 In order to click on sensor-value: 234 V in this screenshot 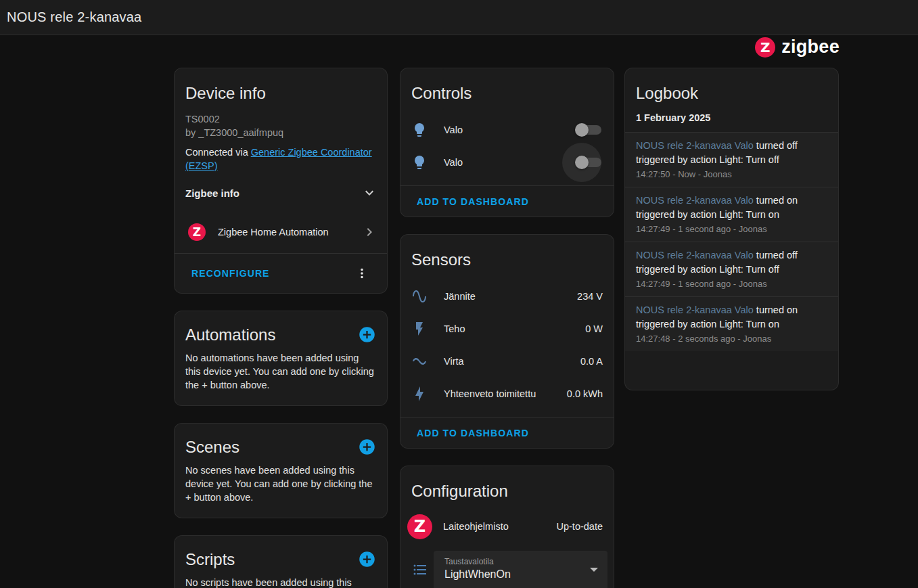, I will do `click(590, 296)`.